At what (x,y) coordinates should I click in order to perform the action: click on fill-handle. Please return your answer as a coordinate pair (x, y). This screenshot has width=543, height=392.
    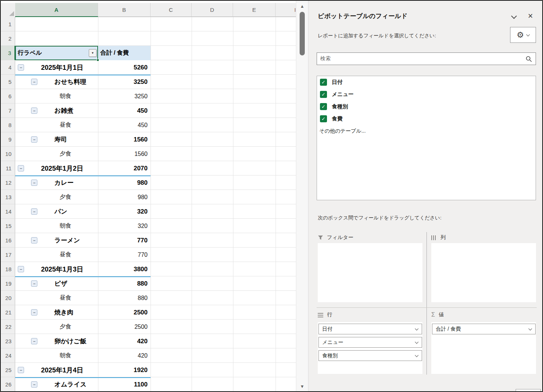
    Looking at the image, I should click on (98, 60).